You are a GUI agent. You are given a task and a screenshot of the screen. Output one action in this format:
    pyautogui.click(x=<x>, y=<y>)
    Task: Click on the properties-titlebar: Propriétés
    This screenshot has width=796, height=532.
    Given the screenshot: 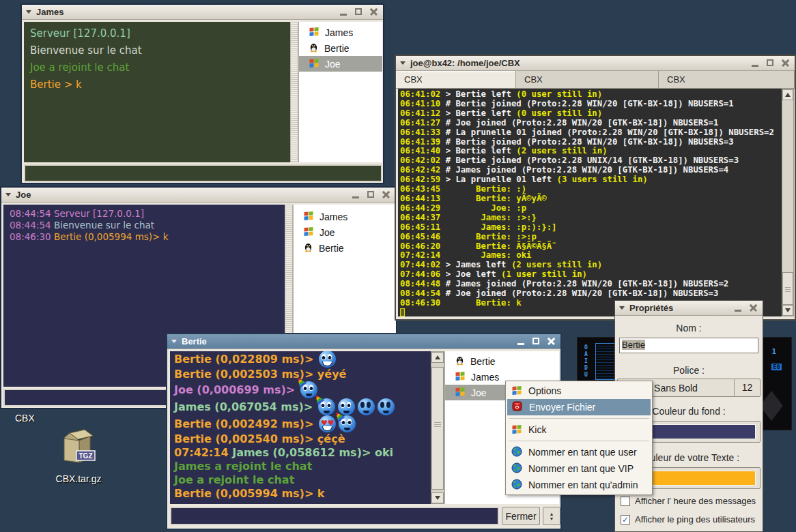 What is the action you would take?
    pyautogui.click(x=689, y=308)
    